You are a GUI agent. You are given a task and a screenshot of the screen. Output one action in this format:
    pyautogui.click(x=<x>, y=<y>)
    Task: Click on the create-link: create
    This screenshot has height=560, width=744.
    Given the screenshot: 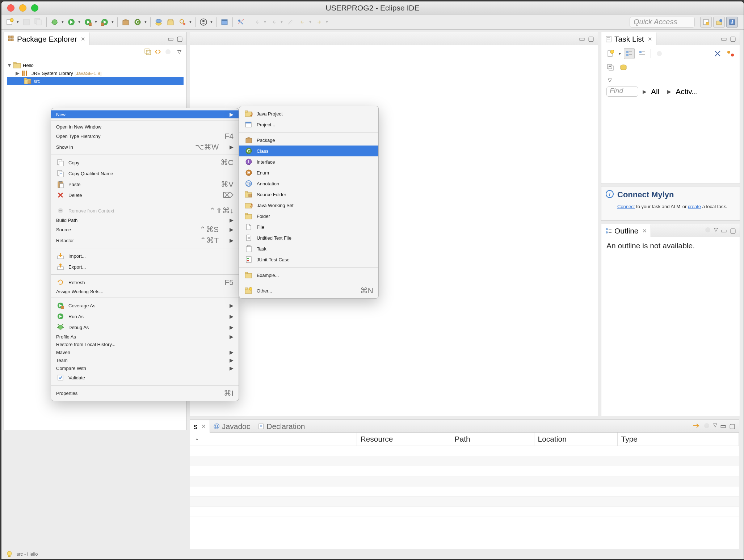 What is the action you would take?
    pyautogui.click(x=694, y=206)
    